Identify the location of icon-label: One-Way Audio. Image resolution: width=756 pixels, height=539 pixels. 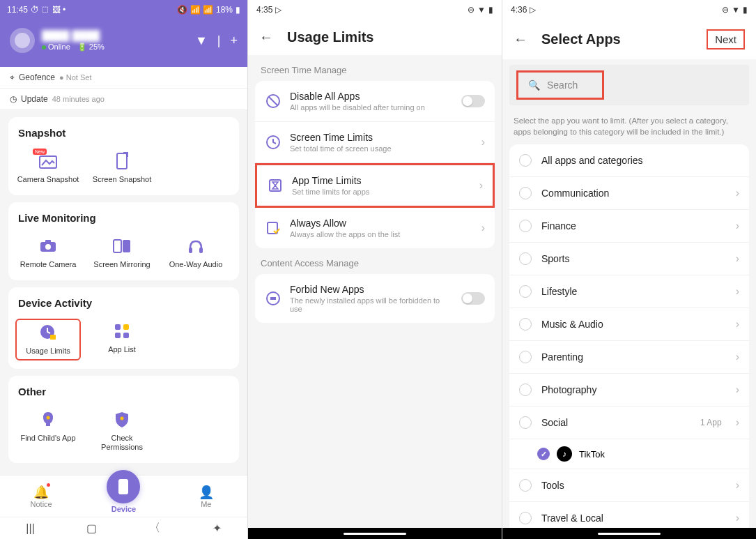
(196, 265).